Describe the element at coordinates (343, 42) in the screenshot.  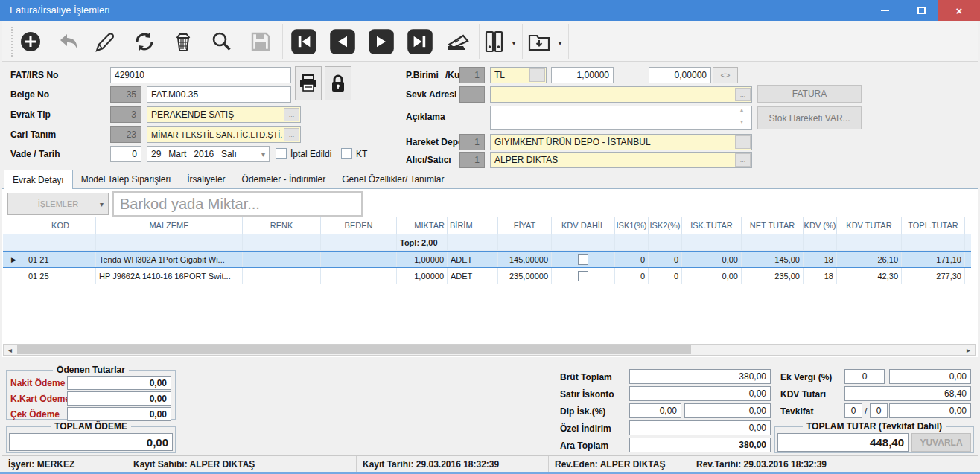
I see `previous-record-button` at that location.